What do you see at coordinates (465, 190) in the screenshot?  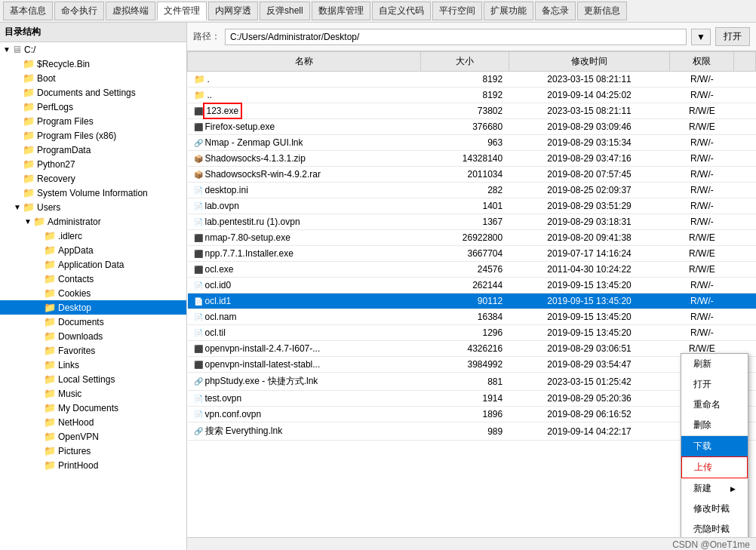 I see `file-size-cell: 282` at bounding box center [465, 190].